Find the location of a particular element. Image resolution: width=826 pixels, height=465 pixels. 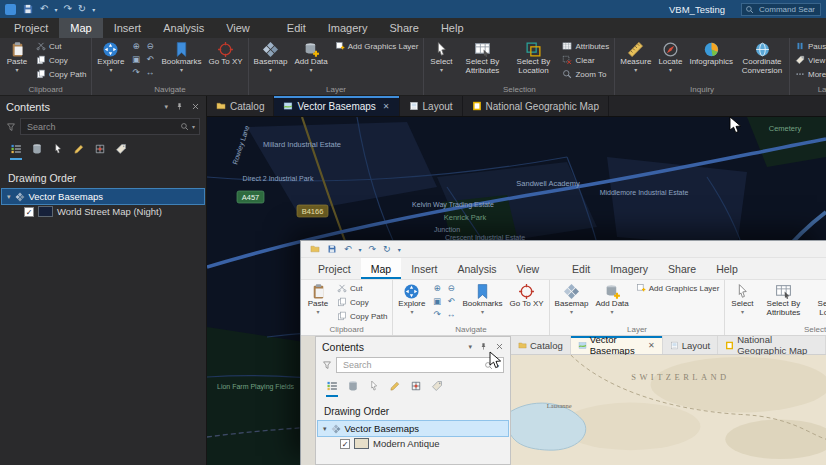

view-tab-catalog: Catalog is located at coordinates (240, 106).